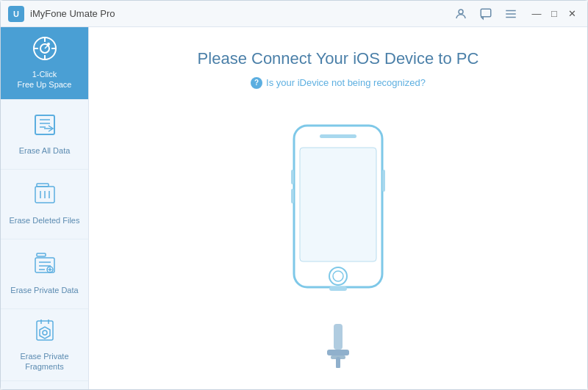  What do you see at coordinates (45, 151) in the screenshot?
I see `sidebar-label-erase-all-data: Erase All Data` at bounding box center [45, 151].